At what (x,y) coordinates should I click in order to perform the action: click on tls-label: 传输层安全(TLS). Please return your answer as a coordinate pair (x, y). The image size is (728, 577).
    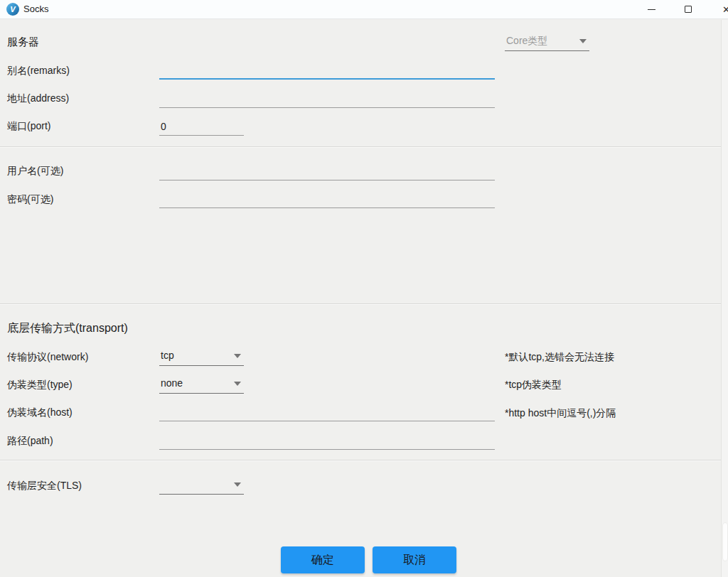
    Looking at the image, I should click on (44, 486).